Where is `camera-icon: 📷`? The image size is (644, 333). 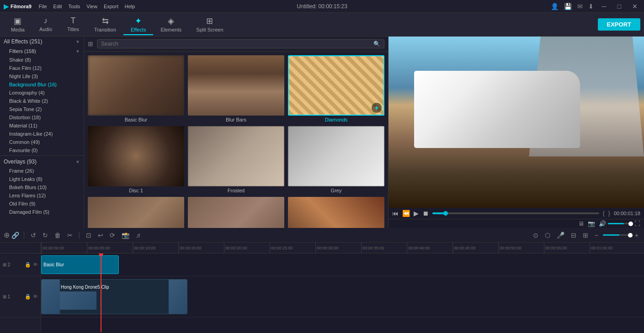 camera-icon: 📷 is located at coordinates (591, 224).